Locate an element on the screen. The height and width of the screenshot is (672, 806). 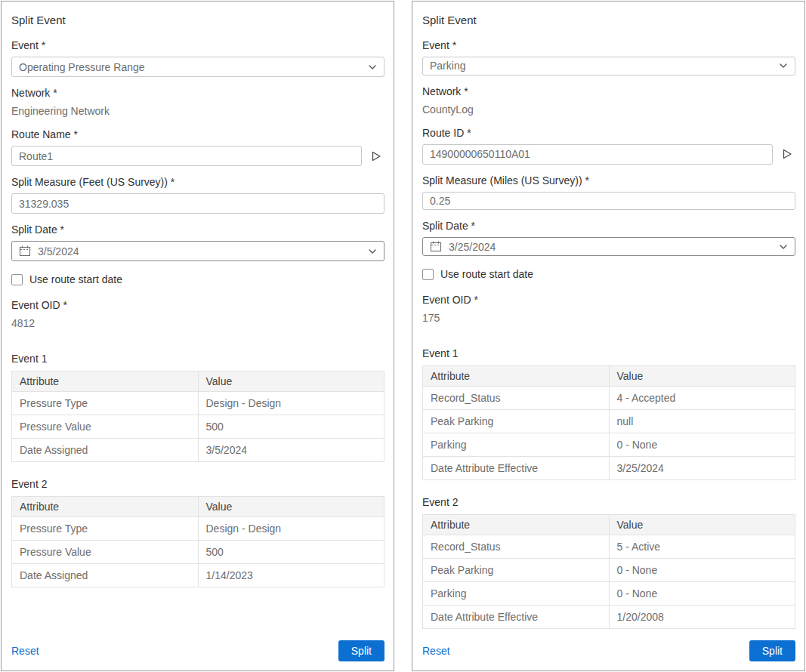
measure-label: Split Measure (Miles (US Survey)) * is located at coordinates (609, 180).